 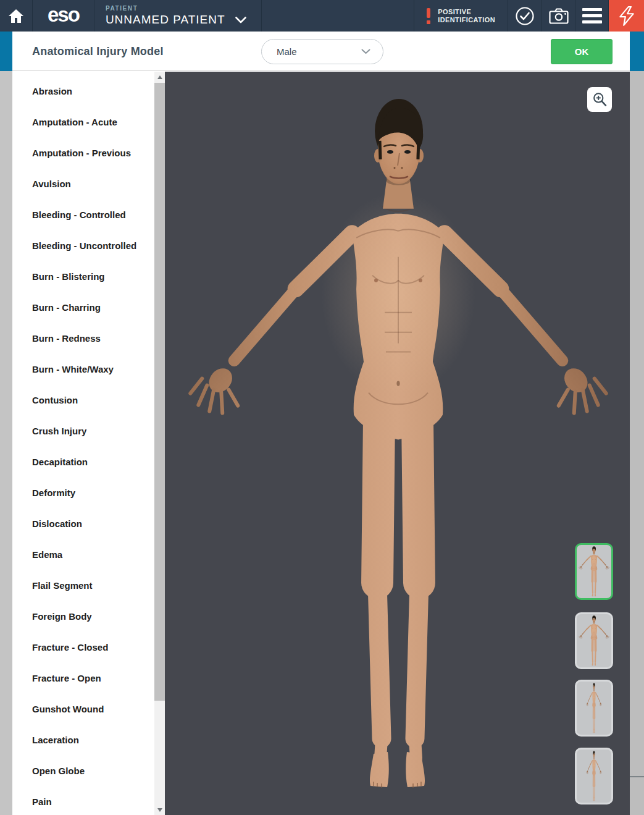 What do you see at coordinates (83, 801) in the screenshot?
I see `list-item: Pain` at bounding box center [83, 801].